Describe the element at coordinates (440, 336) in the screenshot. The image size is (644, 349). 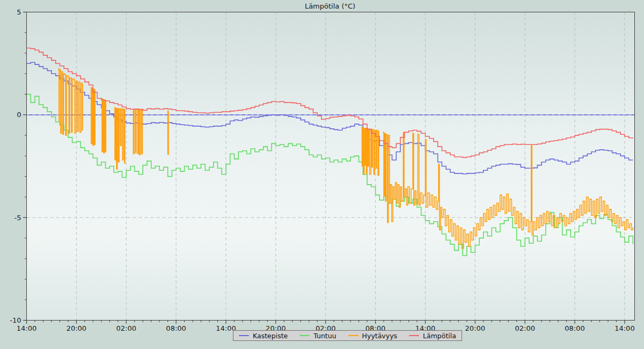
I see `legend-label: Lämpötila` at that location.